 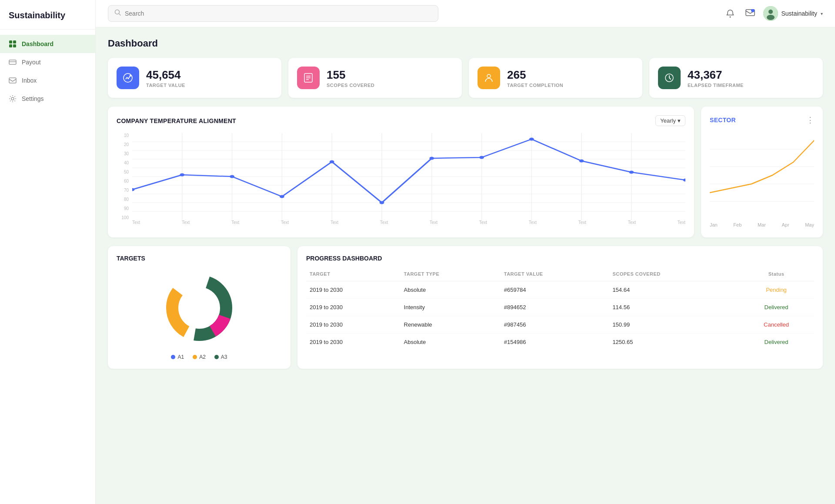 What do you see at coordinates (674, 342) in the screenshot?
I see `cell-scopes: 1250.65` at bounding box center [674, 342].